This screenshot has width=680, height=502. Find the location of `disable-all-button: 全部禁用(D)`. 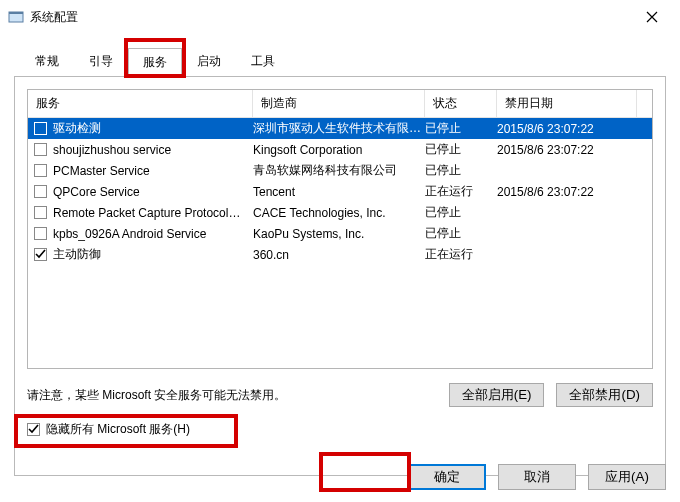

disable-all-button: 全部禁用(D) is located at coordinates (604, 395).